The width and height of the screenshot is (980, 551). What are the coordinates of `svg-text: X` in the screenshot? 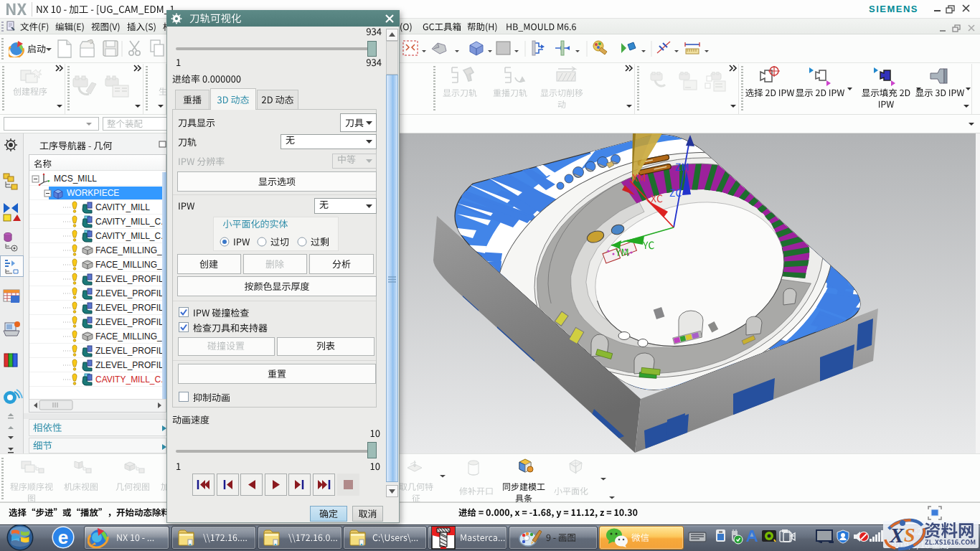 It's located at (897, 535).